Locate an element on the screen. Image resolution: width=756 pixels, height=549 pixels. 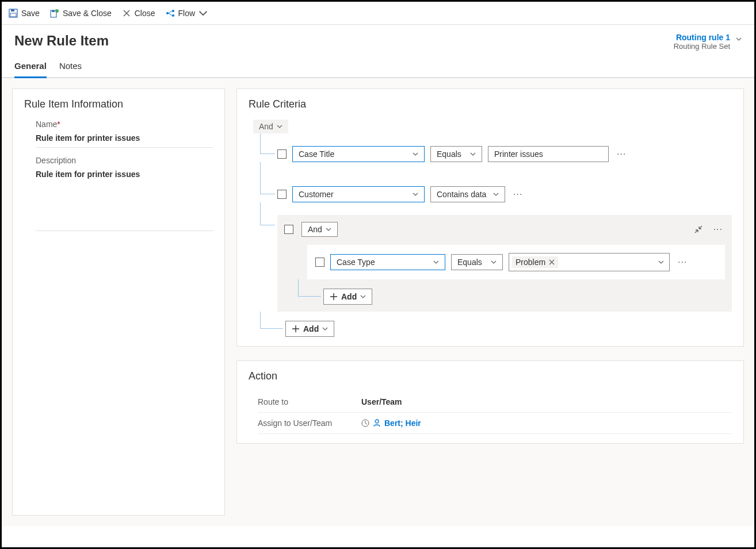
close-label: Close is located at coordinates (145, 13).